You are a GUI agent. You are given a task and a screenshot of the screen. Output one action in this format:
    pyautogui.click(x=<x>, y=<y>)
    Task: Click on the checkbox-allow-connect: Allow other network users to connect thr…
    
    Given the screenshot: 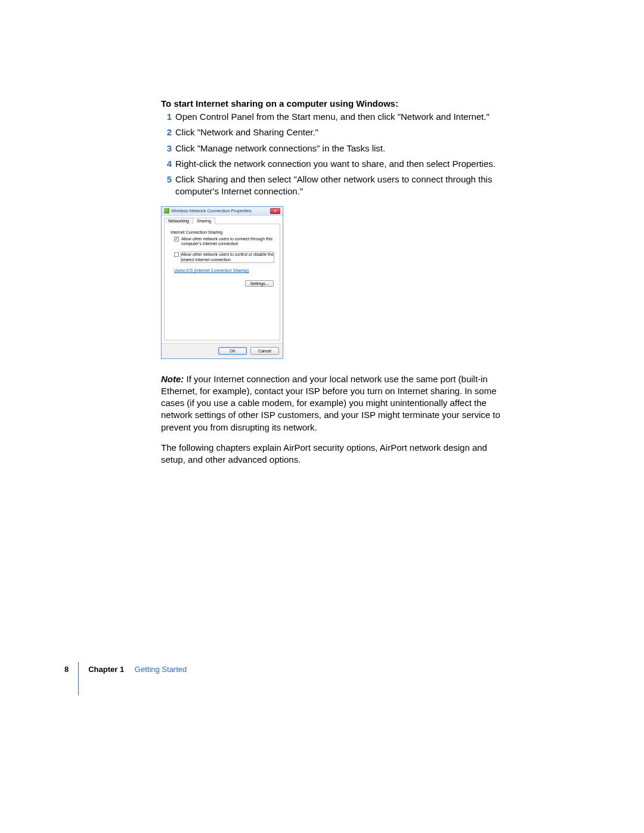 What is the action you would take?
    pyautogui.click(x=222, y=242)
    